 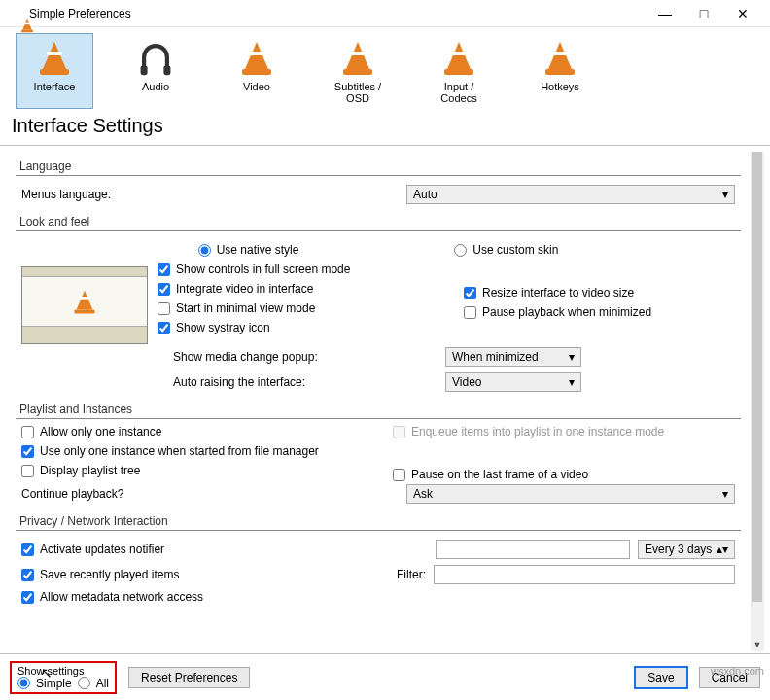 What do you see at coordinates (378, 521) in the screenshot?
I see `group-title: Privacy / Network Interaction` at bounding box center [378, 521].